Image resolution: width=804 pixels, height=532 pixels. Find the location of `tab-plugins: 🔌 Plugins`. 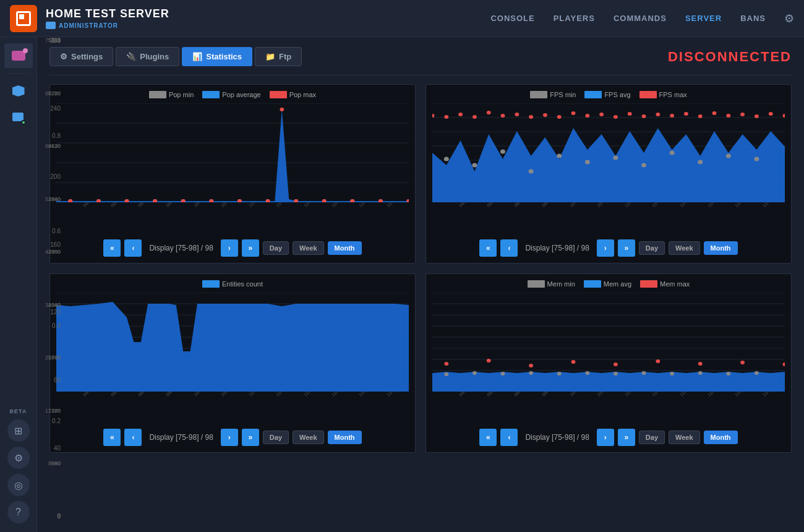

tab-plugins: 🔌 Plugins is located at coordinates (147, 57).